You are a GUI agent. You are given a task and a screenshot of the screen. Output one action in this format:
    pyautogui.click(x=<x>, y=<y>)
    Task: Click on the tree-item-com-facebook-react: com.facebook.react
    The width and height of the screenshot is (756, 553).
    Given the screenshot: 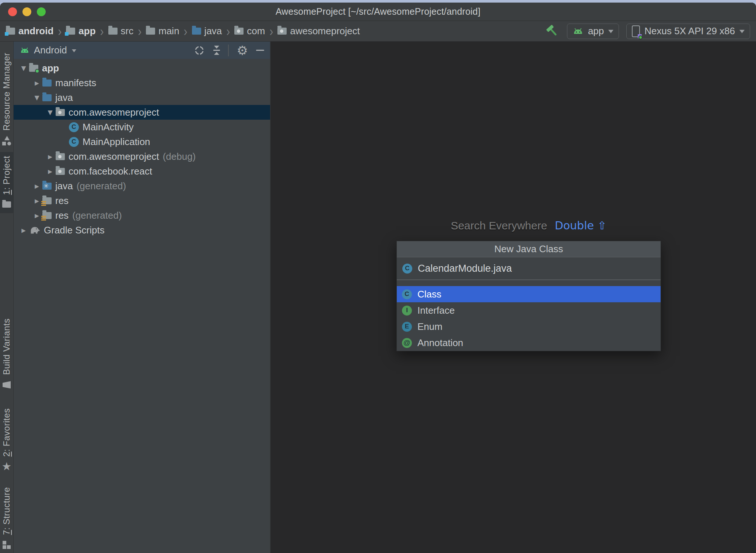 What is the action you would take?
    pyautogui.click(x=142, y=171)
    